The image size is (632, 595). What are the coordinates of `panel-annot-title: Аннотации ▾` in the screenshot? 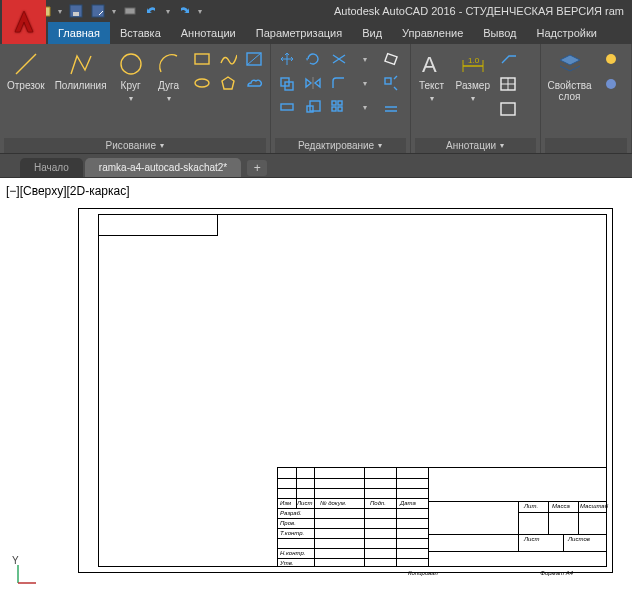 It's located at (476, 146).